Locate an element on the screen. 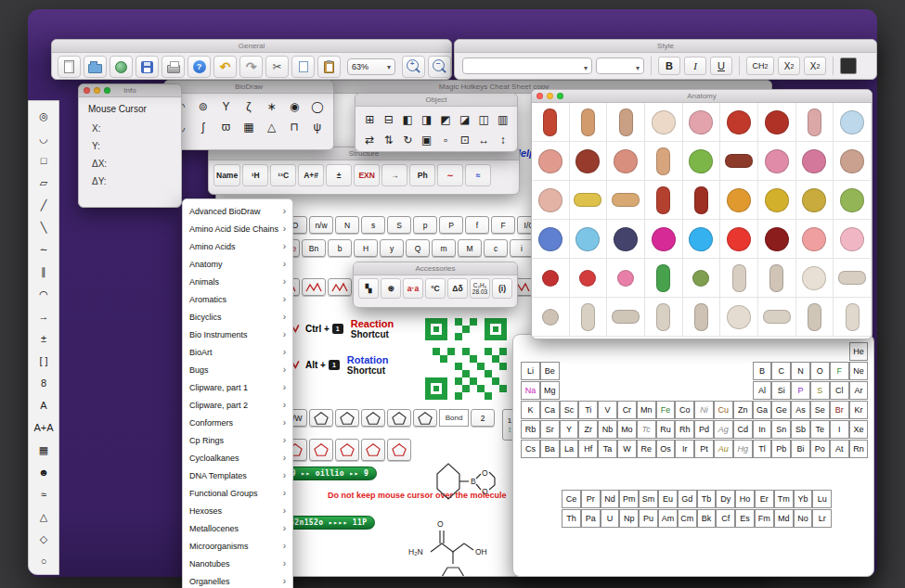  element-cell: Au is located at coordinates (724, 449).